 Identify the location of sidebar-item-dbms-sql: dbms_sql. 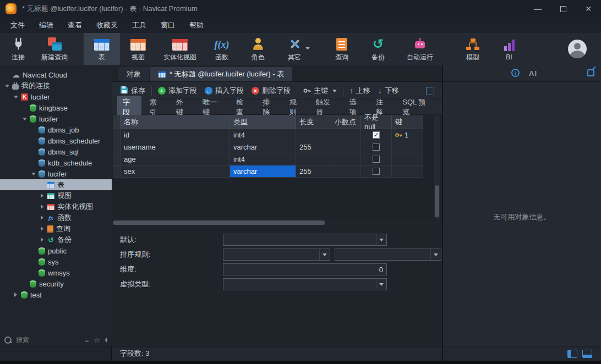
(56, 152).